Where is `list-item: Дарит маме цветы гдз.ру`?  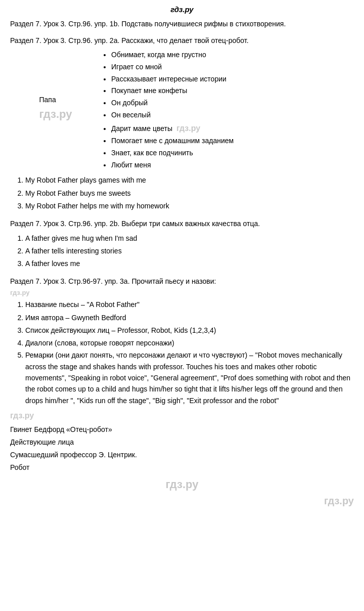 list-item: Дарит маме цветы гдз.ру is located at coordinates (233, 128).